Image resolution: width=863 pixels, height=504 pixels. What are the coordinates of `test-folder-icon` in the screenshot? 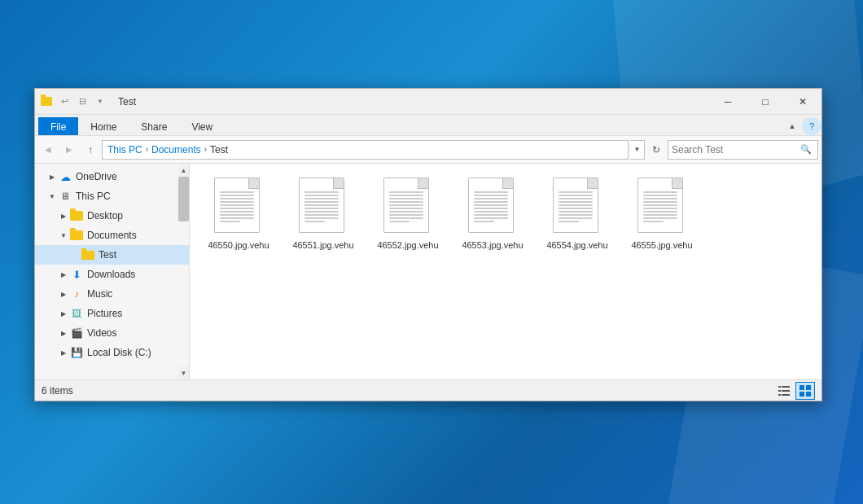 It's located at (88, 255).